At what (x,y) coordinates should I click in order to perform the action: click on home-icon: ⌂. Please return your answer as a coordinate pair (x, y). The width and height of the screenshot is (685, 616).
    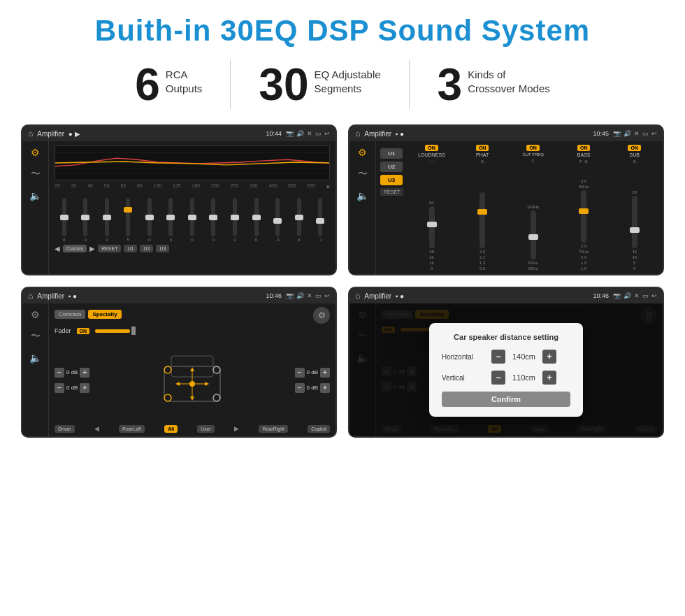
    Looking at the image, I should click on (31, 134).